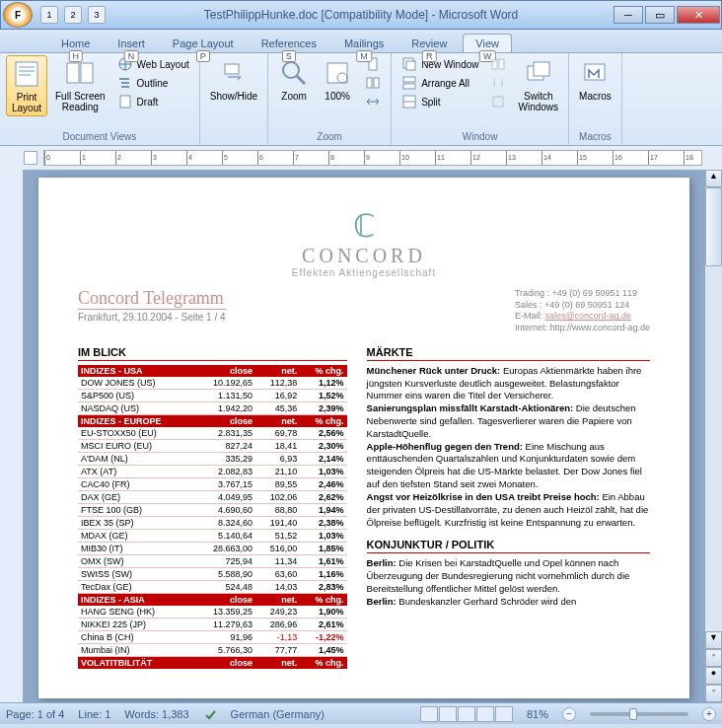 Image resolution: width=722 pixels, height=728 pixels. What do you see at coordinates (203, 43) in the screenshot?
I see `tab-page-layout: Page LayoutP` at bounding box center [203, 43].